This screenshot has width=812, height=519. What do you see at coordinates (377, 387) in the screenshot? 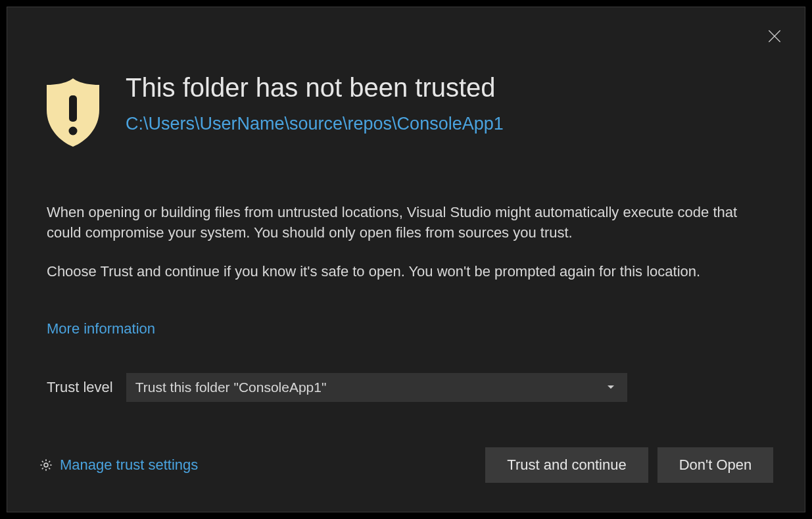
I see `trust-level-select: Trust this folder "ConsoleApp1"` at bounding box center [377, 387].